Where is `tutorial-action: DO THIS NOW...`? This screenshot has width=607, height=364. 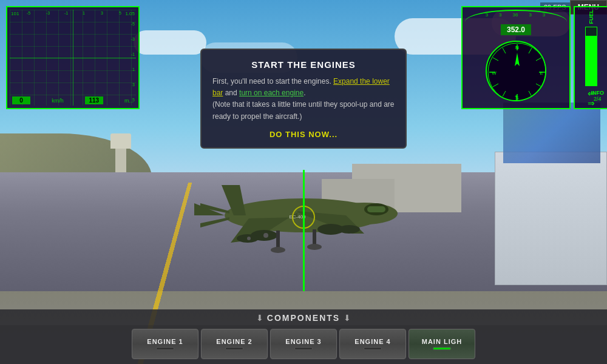 tutorial-action: DO THIS NOW... is located at coordinates (304, 135).